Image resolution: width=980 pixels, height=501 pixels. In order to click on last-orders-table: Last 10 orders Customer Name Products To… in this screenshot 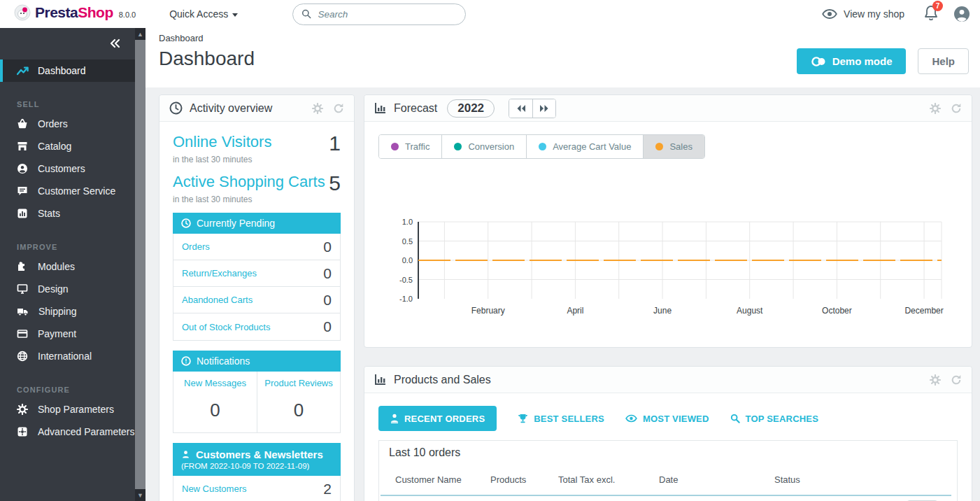, I will do `click(668, 470)`.